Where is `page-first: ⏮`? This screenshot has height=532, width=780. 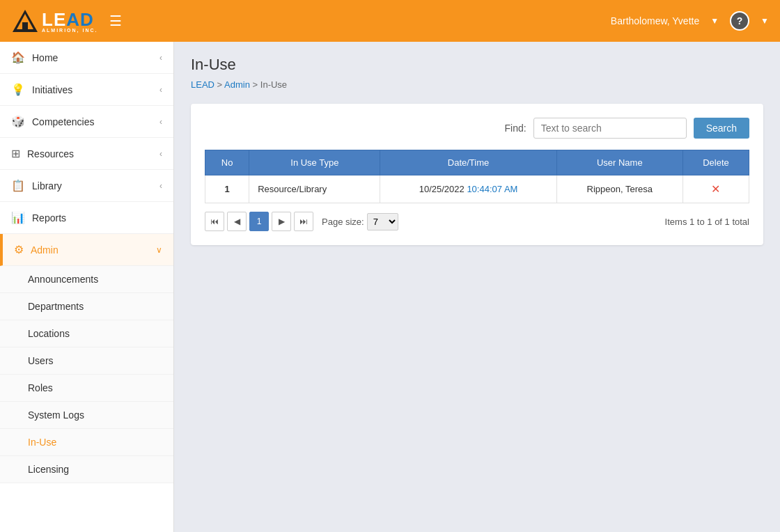 page-first: ⏮ is located at coordinates (214, 221).